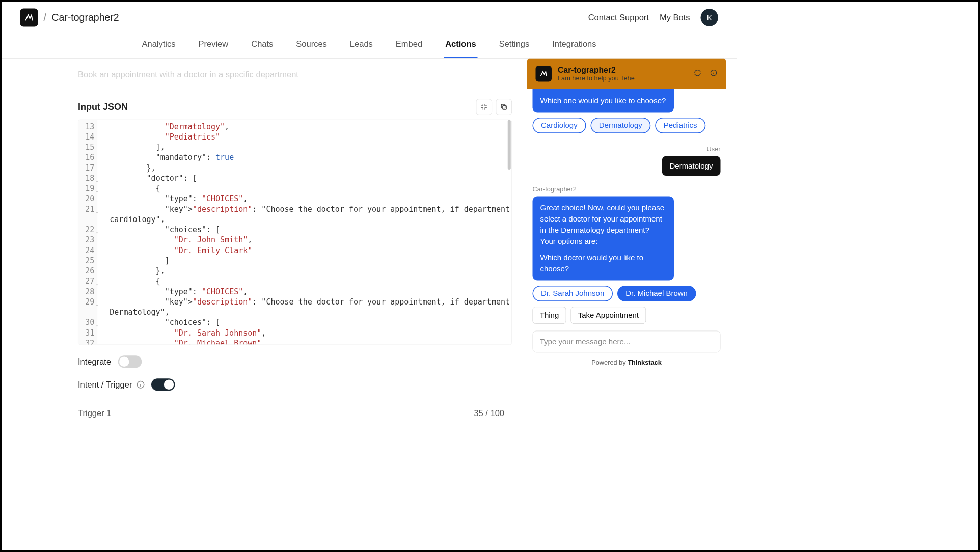  Describe the element at coordinates (163, 384) in the screenshot. I see `intent-trigger-toggle` at that location.